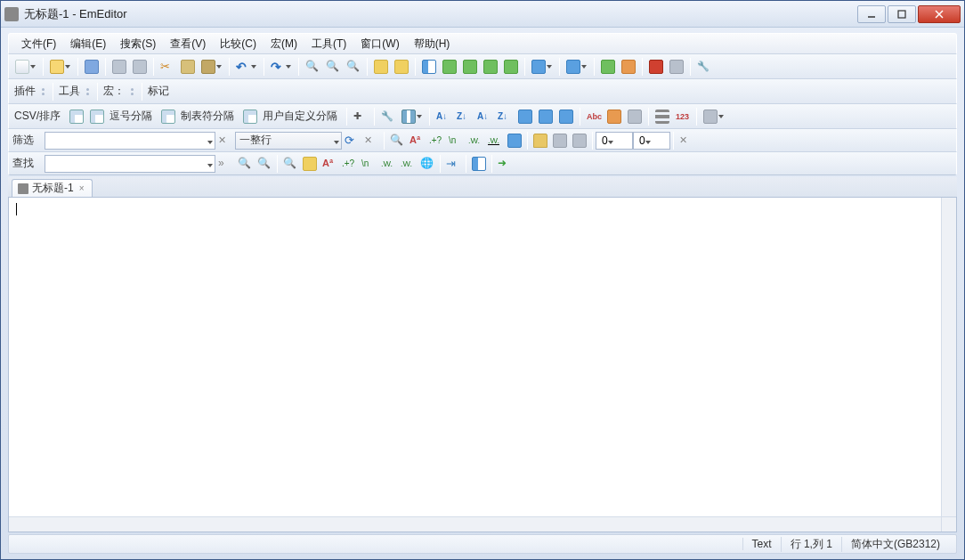  Describe the element at coordinates (580, 141) in the screenshot. I see `filter-advanced-button` at that location.